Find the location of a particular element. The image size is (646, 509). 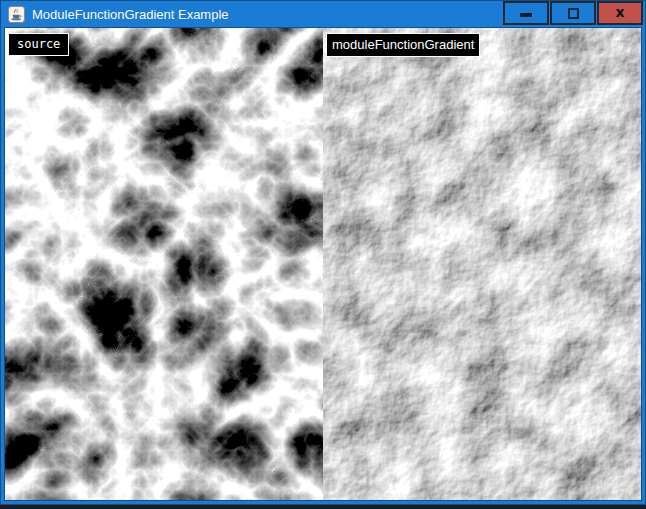

minimize-button is located at coordinates (526, 13).